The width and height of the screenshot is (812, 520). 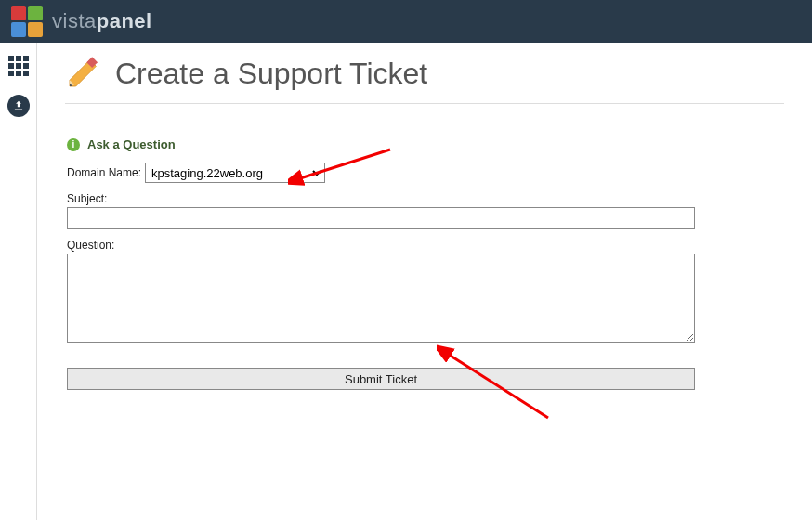 I want to click on subject-row: Subject:, so click(x=381, y=211).